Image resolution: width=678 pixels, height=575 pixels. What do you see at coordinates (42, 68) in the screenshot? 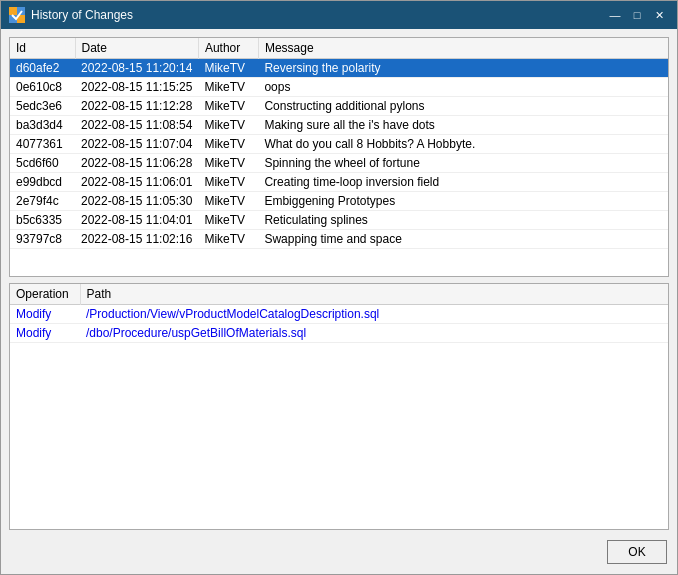
I see `commit-id: d60afe2` at bounding box center [42, 68].